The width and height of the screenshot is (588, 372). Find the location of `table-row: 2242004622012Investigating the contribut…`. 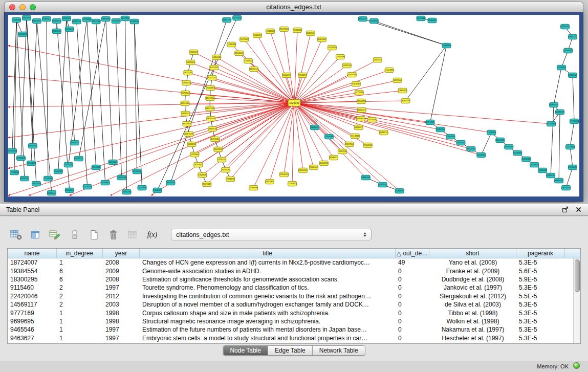

table-row: 2242004622012Investigating the contribut… is located at coordinates (294, 296).